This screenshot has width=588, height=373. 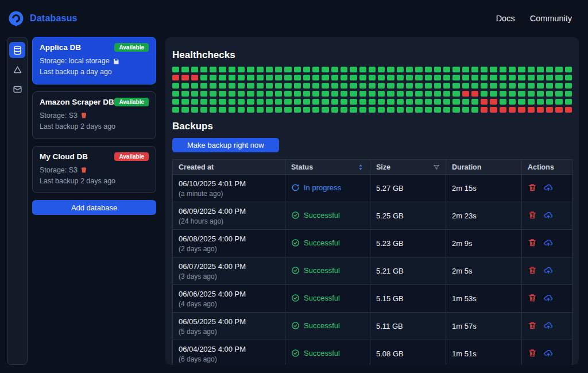 What do you see at coordinates (328, 271) in the screenshot?
I see `status-cell: Successful` at bounding box center [328, 271].